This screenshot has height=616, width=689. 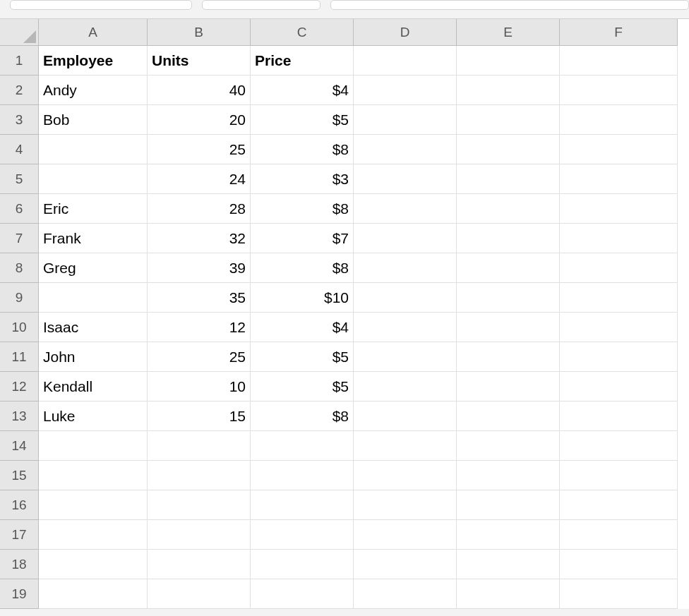 What do you see at coordinates (618, 357) in the screenshot?
I see `cell-F11` at bounding box center [618, 357].